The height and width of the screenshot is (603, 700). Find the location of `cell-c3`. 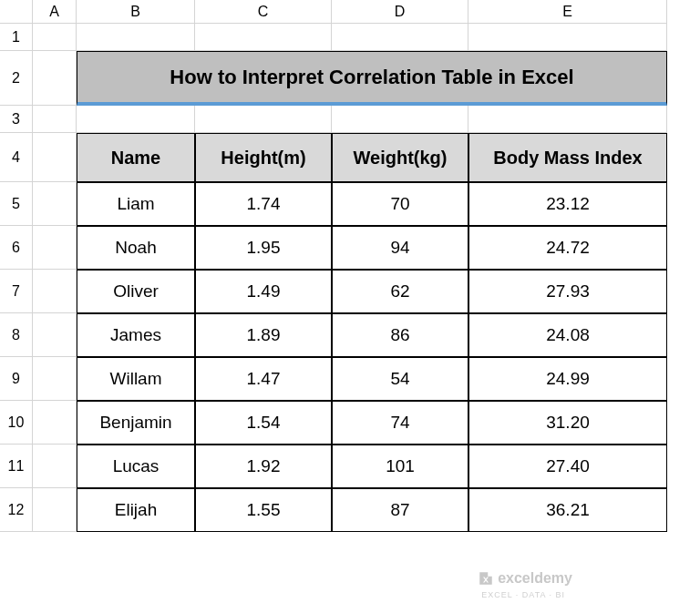

cell-c3 is located at coordinates (263, 119).